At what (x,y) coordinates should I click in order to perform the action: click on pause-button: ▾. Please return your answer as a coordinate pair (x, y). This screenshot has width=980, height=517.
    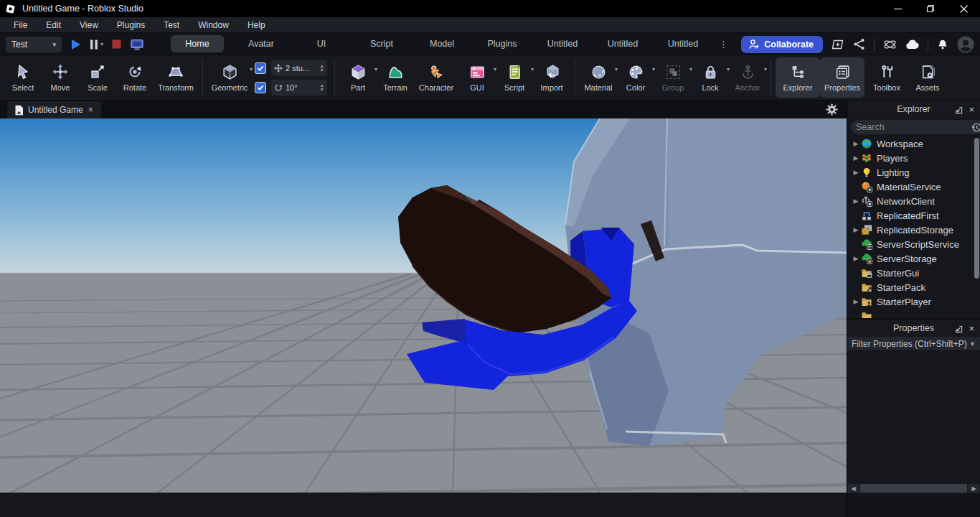
    Looking at the image, I should click on (96, 45).